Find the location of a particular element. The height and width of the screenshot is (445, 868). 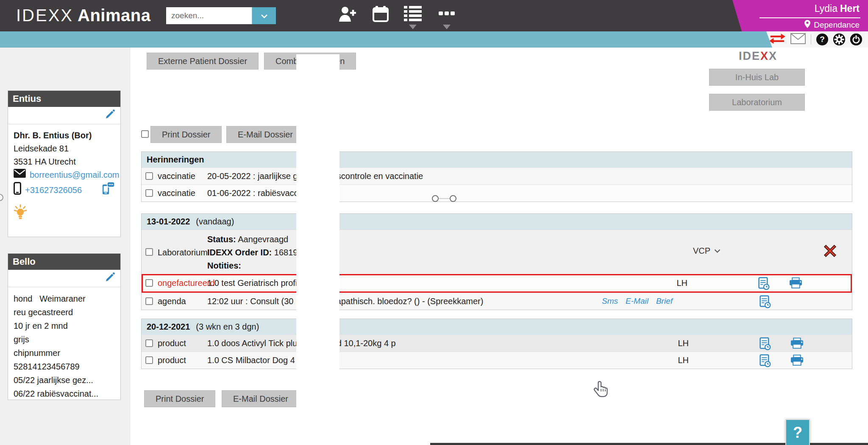

idexx-brand-logo: IDEXX is located at coordinates (758, 56).